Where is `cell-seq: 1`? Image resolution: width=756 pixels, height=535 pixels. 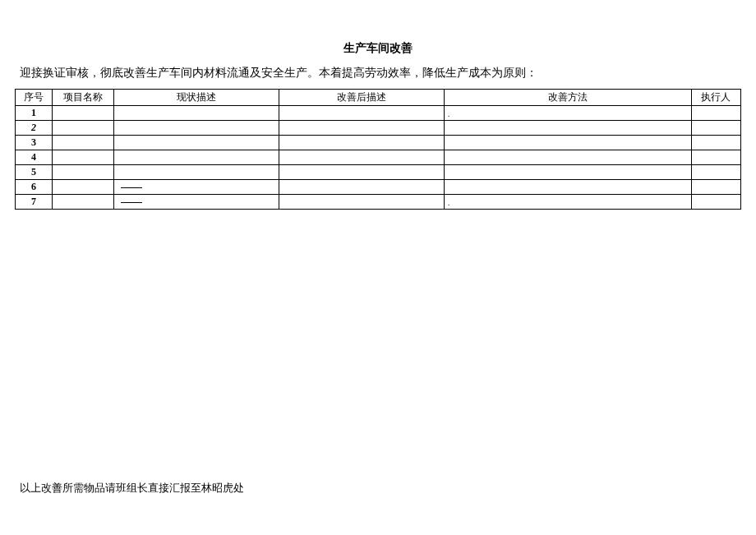 cell-seq: 1 is located at coordinates (35, 113).